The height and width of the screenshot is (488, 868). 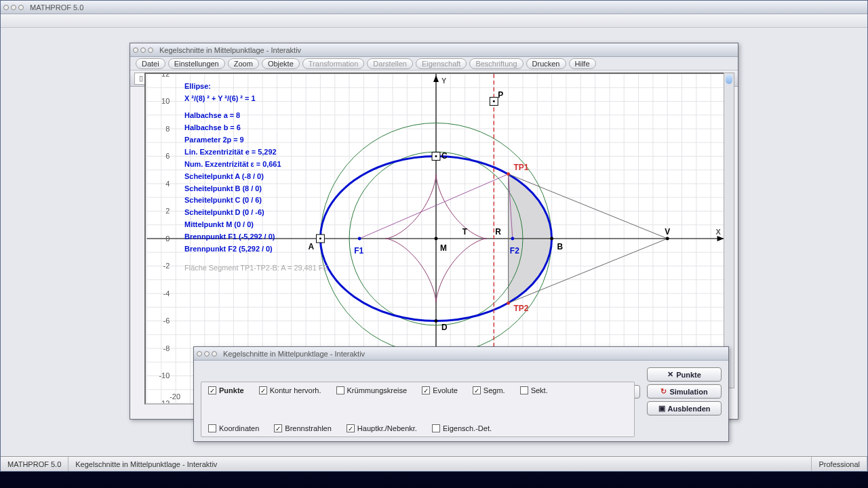 I want to click on vscroll-thumb, so click(x=729, y=79).